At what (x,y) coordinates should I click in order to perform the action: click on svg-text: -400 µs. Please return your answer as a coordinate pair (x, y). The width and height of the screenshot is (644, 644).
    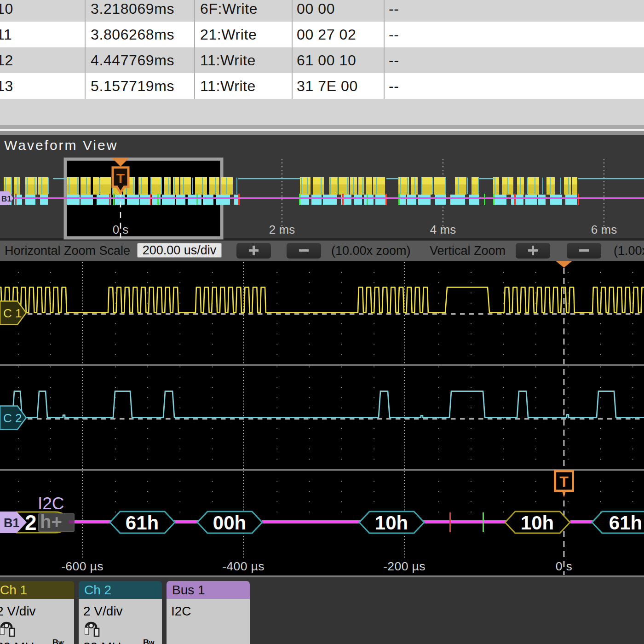
    Looking at the image, I should click on (243, 566).